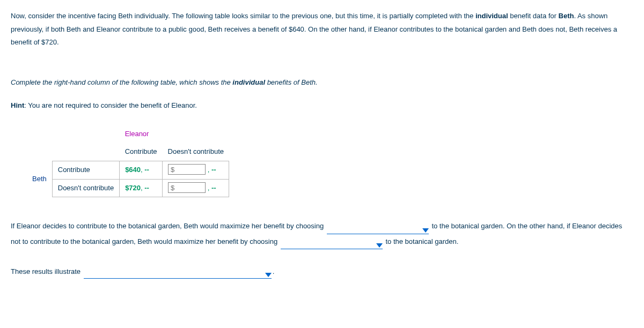 The width and height of the screenshot is (644, 328). Describe the element at coordinates (533, 16) in the screenshot. I see `intro-text: benefit data for` at that location.